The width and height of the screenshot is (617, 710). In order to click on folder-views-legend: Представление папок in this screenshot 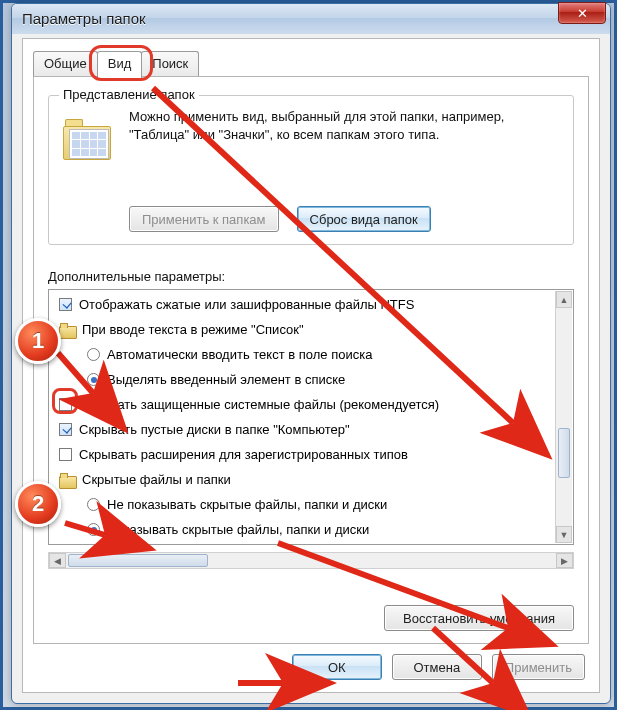, I will do `click(129, 94)`.